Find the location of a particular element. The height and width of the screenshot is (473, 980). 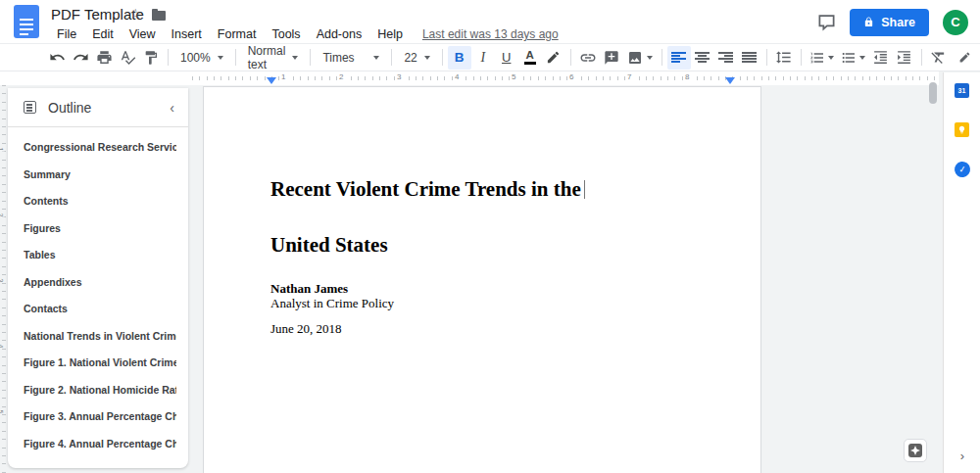

italic-button: I is located at coordinates (483, 58).